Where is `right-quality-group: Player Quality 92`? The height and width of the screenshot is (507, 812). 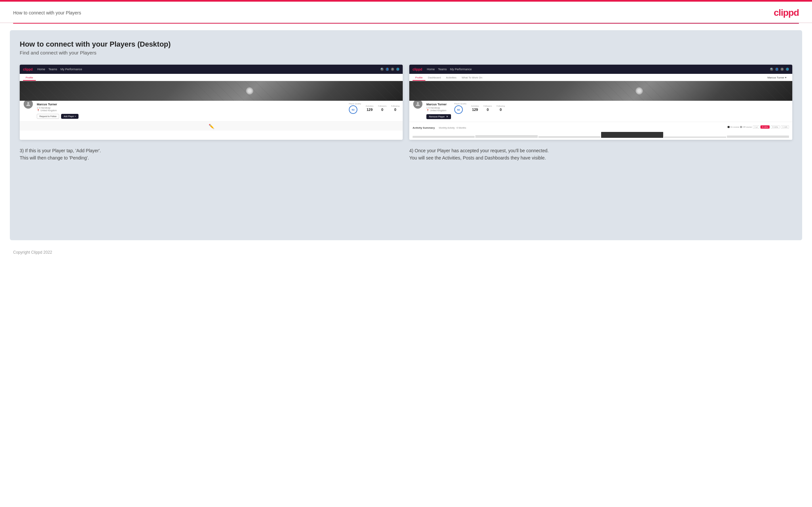
right-quality-group: Player Quality 92 is located at coordinates (460, 108).